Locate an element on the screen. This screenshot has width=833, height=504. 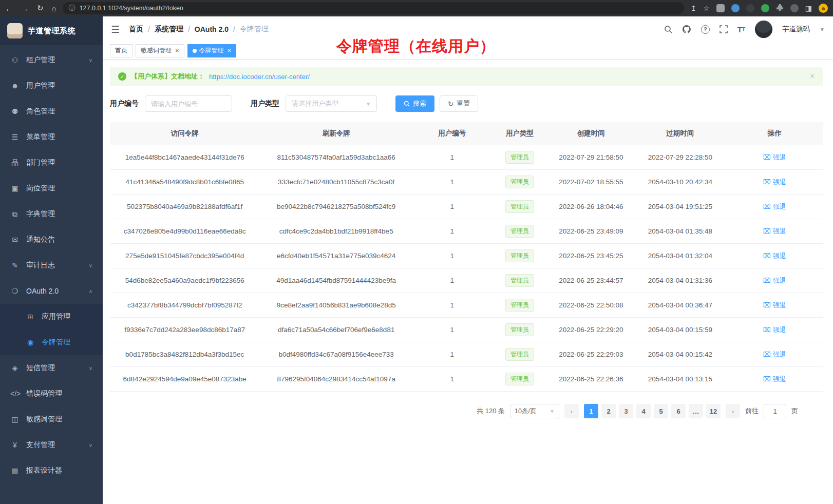
hamburger-menu-icon: ☰ is located at coordinates (115, 30).